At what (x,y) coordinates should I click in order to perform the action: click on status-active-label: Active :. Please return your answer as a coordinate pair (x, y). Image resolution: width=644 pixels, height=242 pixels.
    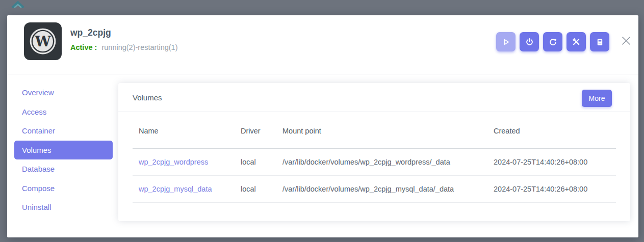
    Looking at the image, I should click on (84, 47).